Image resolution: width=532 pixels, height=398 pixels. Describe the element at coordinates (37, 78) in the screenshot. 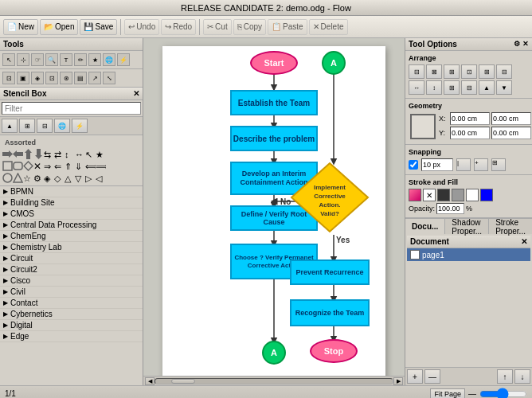

I see `tool-3: ◈` at that location.